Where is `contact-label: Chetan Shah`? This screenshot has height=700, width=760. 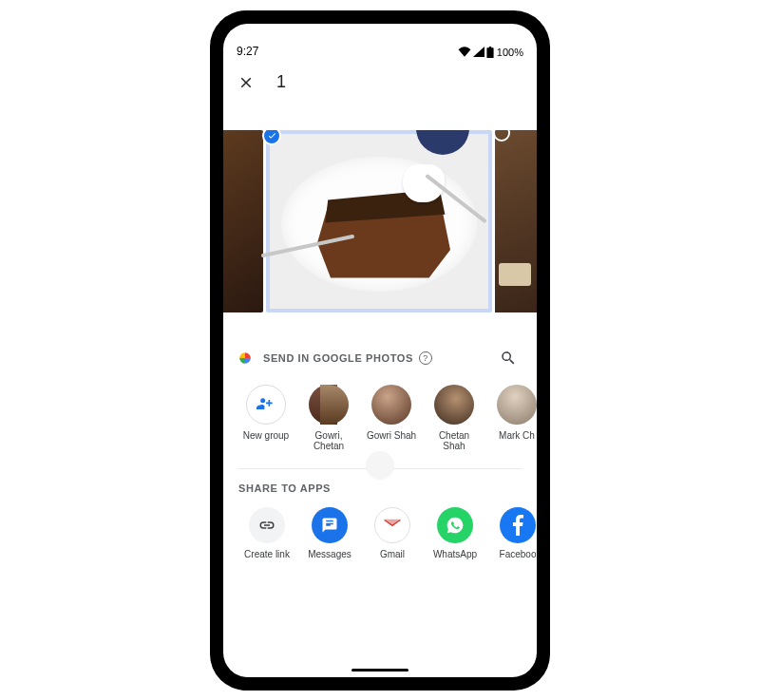 contact-label: Chetan Shah is located at coordinates (454, 441).